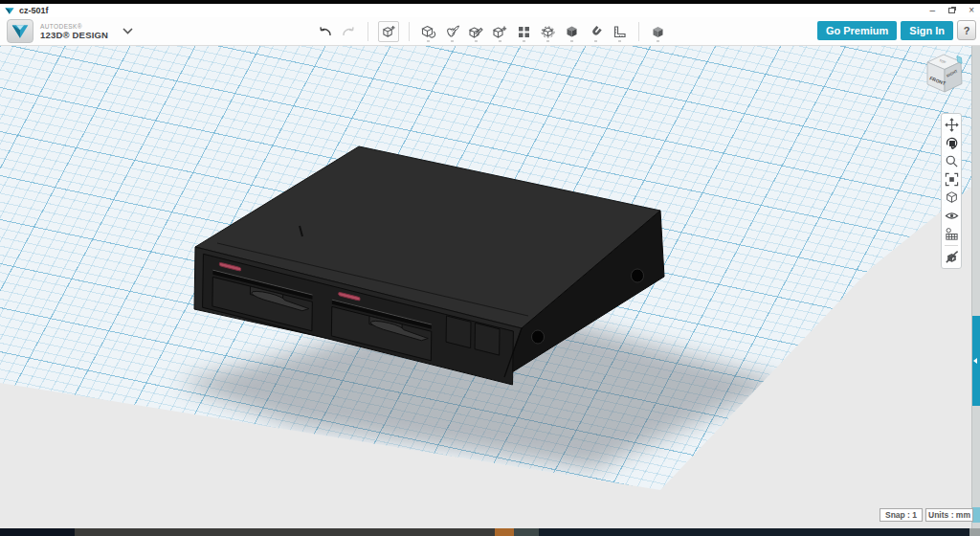 The height and width of the screenshot is (536, 980). I want to click on parts-panel-tab, so click(976, 361).